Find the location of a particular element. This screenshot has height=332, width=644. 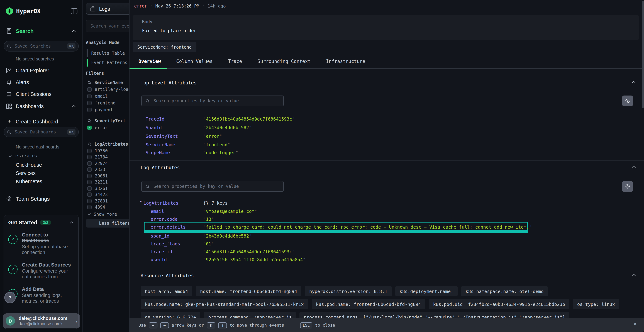

attr-key: TraceId is located at coordinates (155, 119).